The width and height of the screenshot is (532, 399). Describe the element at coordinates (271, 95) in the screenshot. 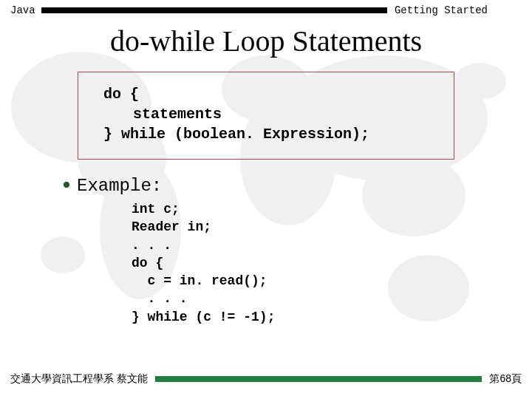

I see `syntax-line-1: do {` at that location.